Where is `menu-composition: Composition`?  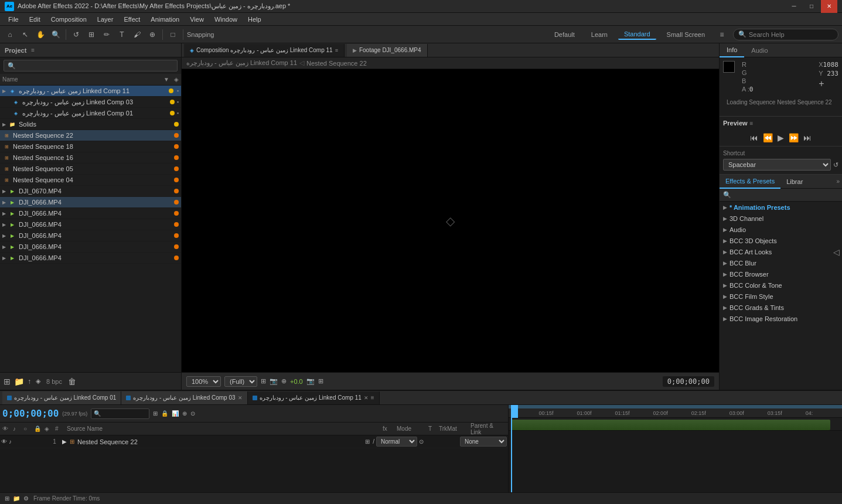
menu-composition: Composition is located at coordinates (69, 19).